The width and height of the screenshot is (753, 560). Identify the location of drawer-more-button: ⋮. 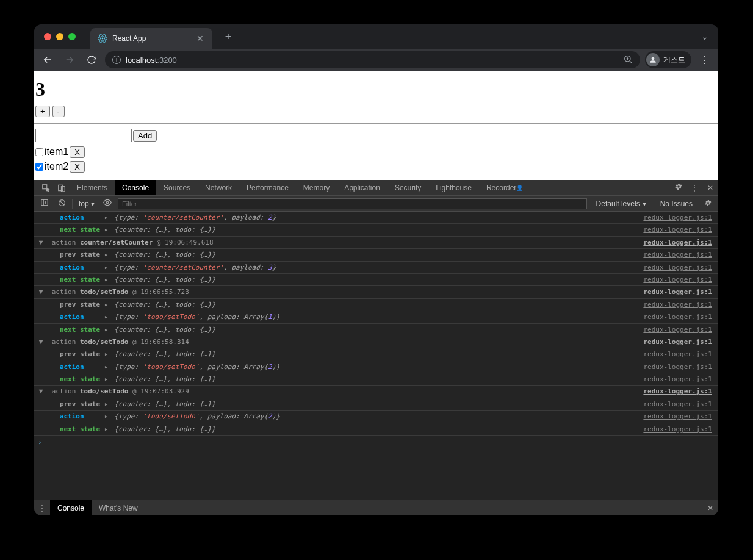
(42, 508).